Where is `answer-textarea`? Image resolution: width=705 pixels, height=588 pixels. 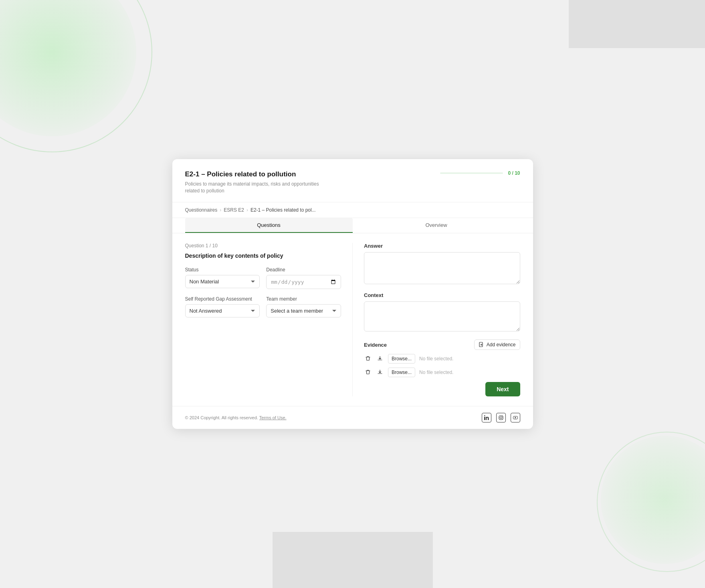
answer-textarea is located at coordinates (442, 268).